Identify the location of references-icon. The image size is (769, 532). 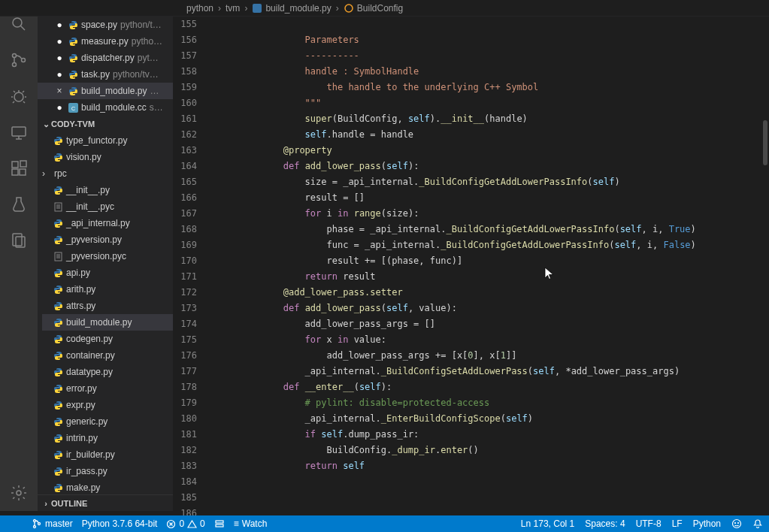
(19, 240).